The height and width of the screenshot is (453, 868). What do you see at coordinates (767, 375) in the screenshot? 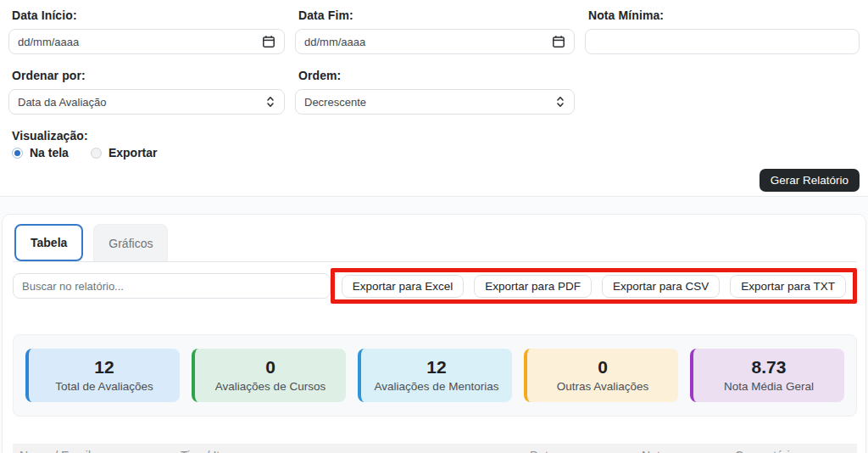
I see `card-nota-media-geral: 8.73 Nota Média Geral` at bounding box center [767, 375].